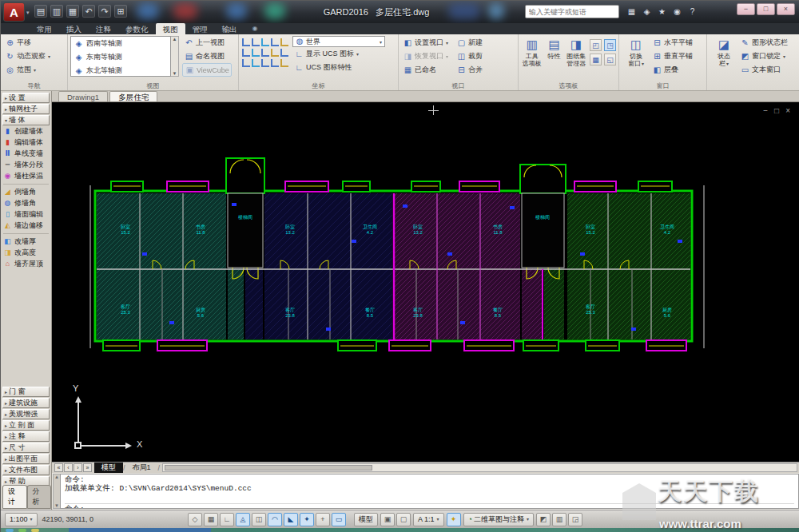  What do you see at coordinates (69, 468) in the screenshot?
I see `prev-tab-icon: ‹` at bounding box center [69, 468].